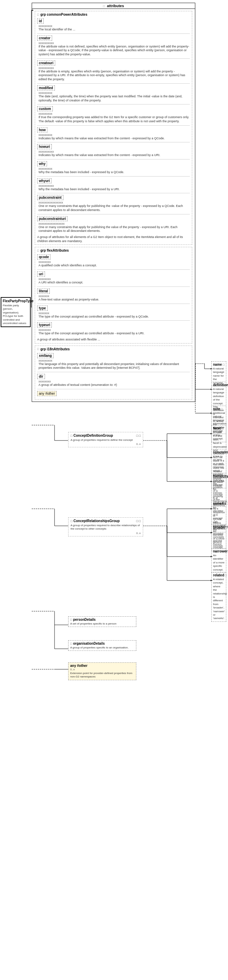 Image resolution: width=228 pixels, height=980 pixels. I want to click on broader-box: broader □ An identifier of a more generi…, so click(219, 536).